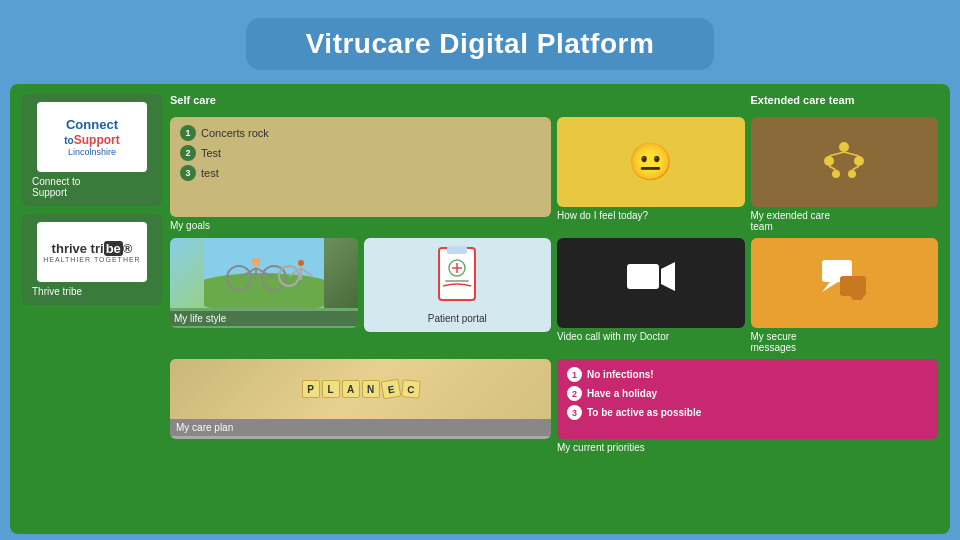 The width and height of the screenshot is (960, 540). What do you see at coordinates (845, 162) in the screenshot?
I see `extended-card` at bounding box center [845, 162].